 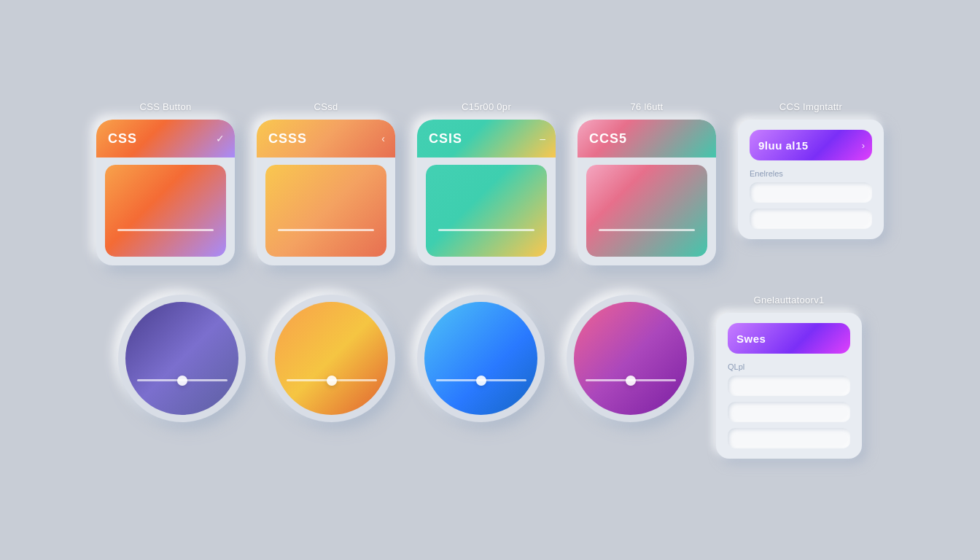 I want to click on col-label-4: 76 l6utt, so click(x=646, y=106).